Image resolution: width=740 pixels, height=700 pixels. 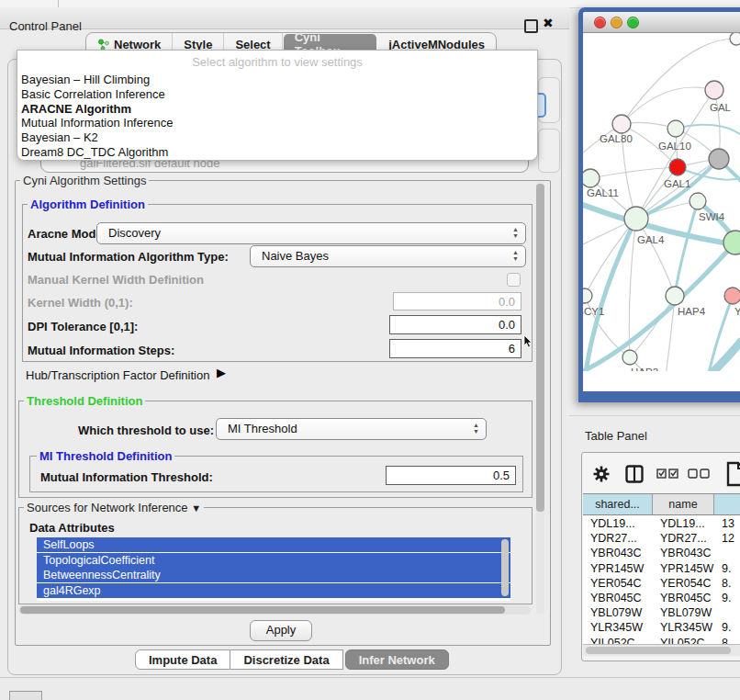 I want to click on sources-title: Sources for Network Inference ▼, so click(x=114, y=507).